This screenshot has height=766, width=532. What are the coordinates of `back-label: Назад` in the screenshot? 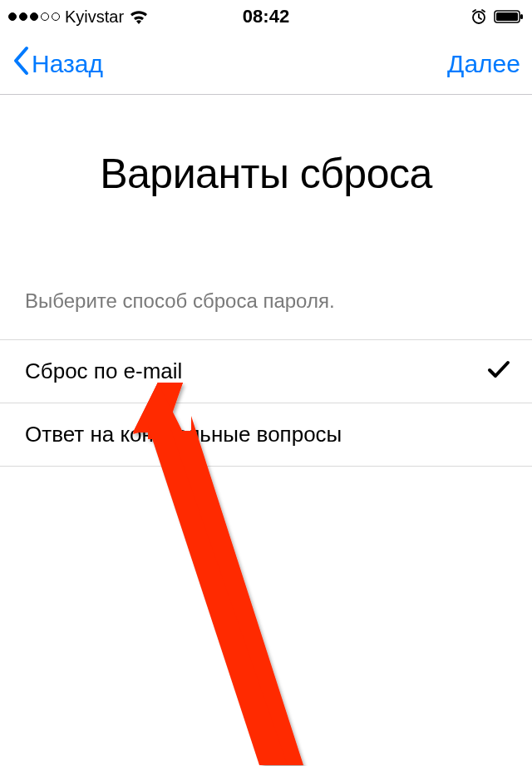 It's located at (67, 64).